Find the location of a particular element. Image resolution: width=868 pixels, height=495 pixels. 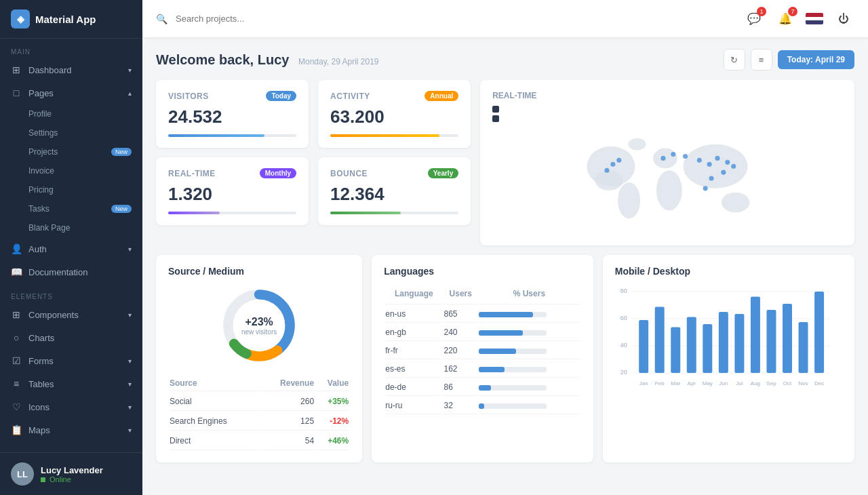

sidebar-item-components: ⊞ Components ▾ is located at coordinates (71, 315).